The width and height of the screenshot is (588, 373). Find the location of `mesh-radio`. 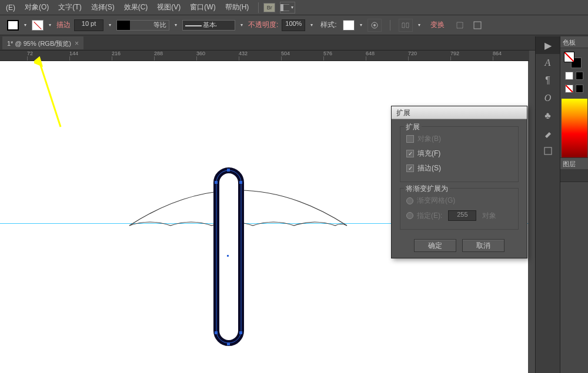

mesh-radio is located at coordinates (410, 201).